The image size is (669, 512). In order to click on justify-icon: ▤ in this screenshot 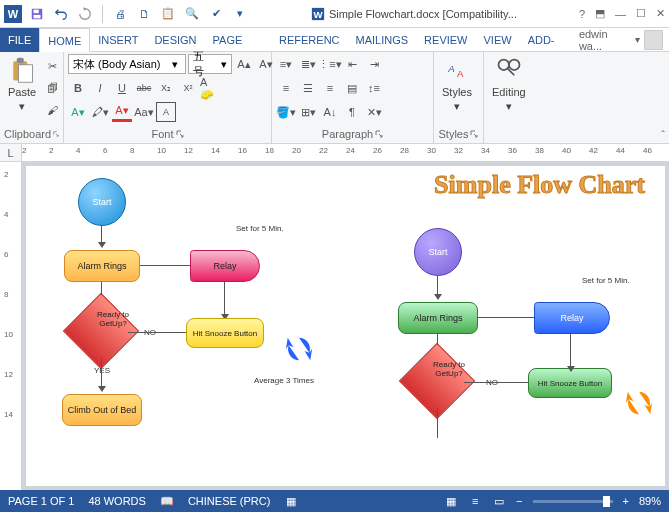, I will do `click(352, 88)`.